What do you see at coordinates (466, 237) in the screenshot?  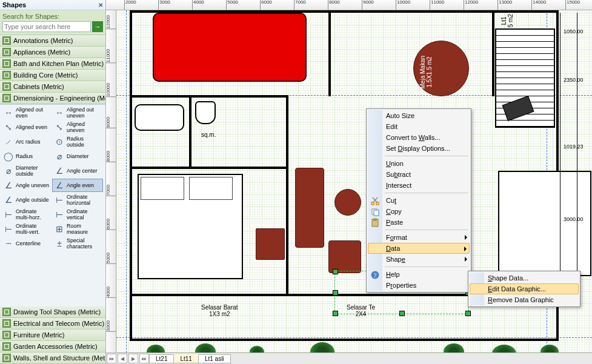 I see `submenu-arrow-icon` at bounding box center [466, 237].